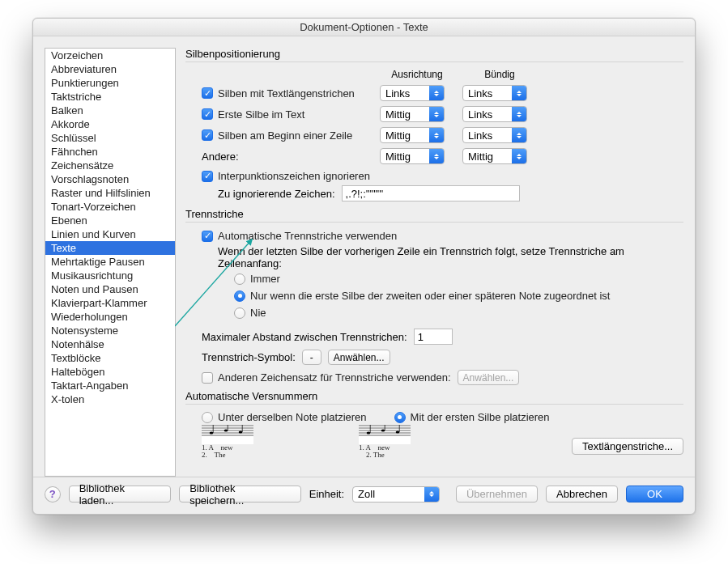 This screenshot has width=728, height=564. Describe the element at coordinates (458, 312) in the screenshot. I see `radio-nie: Nie` at that location.